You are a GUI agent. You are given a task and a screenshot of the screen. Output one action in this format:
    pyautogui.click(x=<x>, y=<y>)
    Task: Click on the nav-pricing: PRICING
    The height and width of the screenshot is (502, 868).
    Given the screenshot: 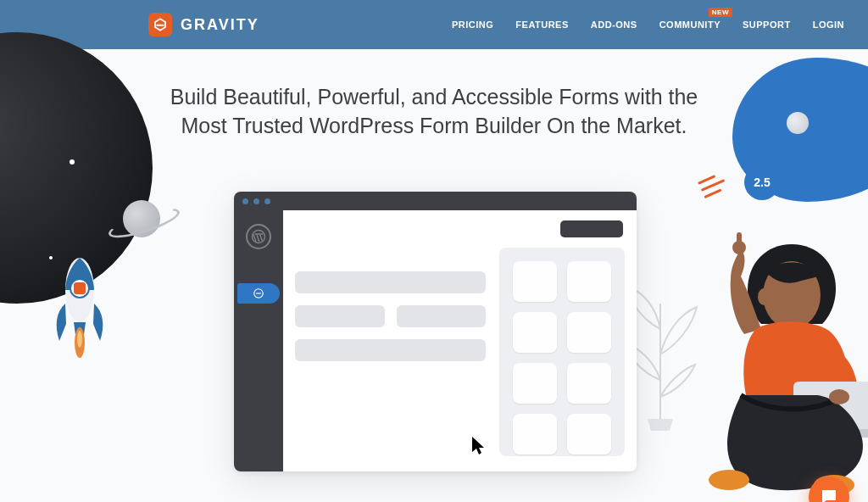 What is the action you would take?
    pyautogui.click(x=473, y=25)
    